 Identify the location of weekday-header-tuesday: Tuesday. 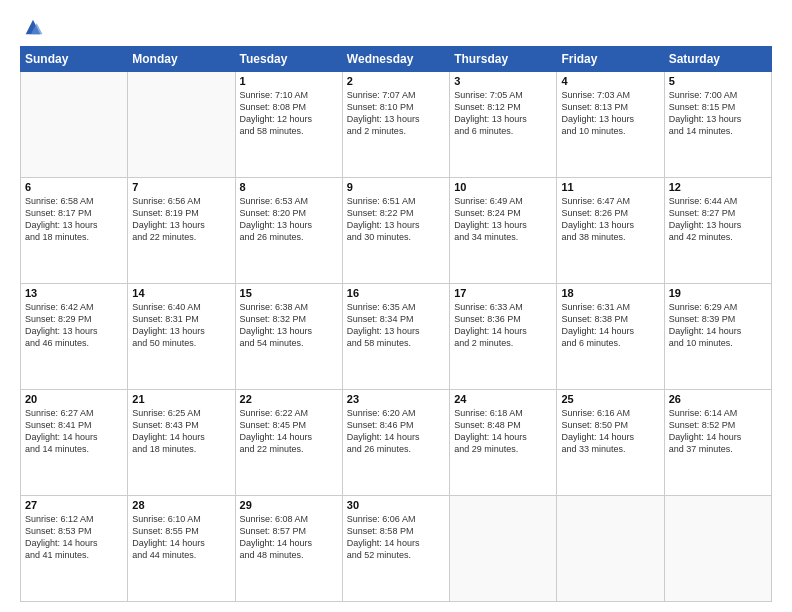
(288, 60).